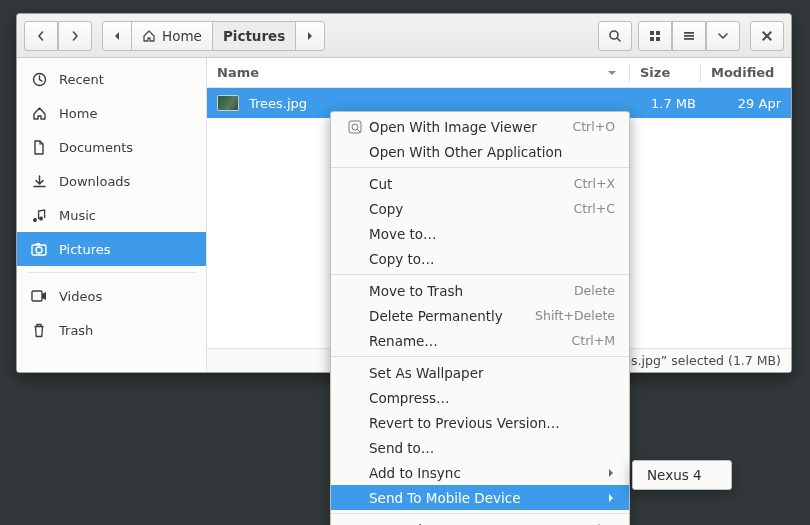 This screenshot has height=525, width=810. I want to click on sidebar-item-label: Music, so click(78, 216).